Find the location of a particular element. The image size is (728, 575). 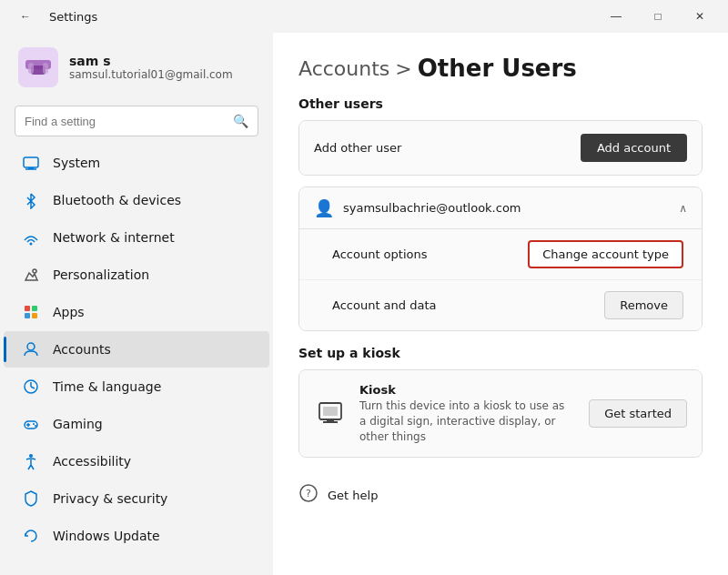

sidebar-item-privacy-label: Privacy & security is located at coordinates (110, 499).